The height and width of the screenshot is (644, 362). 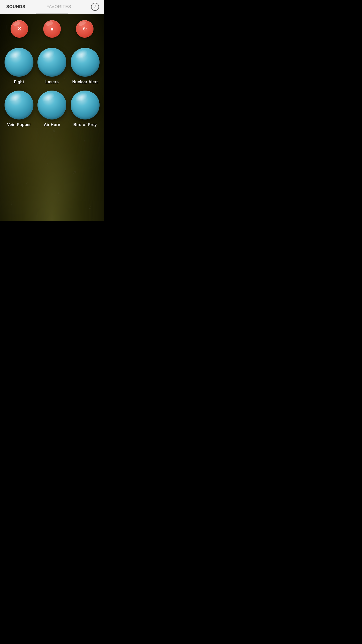 I want to click on sound-item-lasers: Lasers, so click(x=52, y=67).